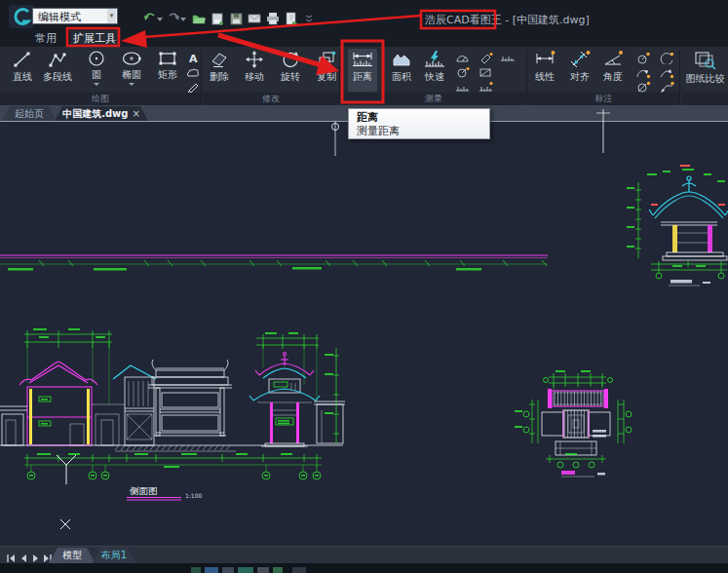  I want to click on ucs-icon, so click(66, 470).